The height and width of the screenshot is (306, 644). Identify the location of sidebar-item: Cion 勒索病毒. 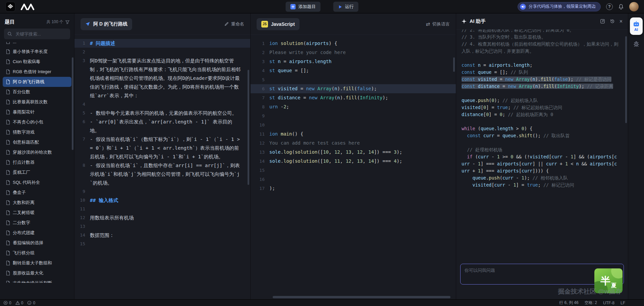
(37, 62).